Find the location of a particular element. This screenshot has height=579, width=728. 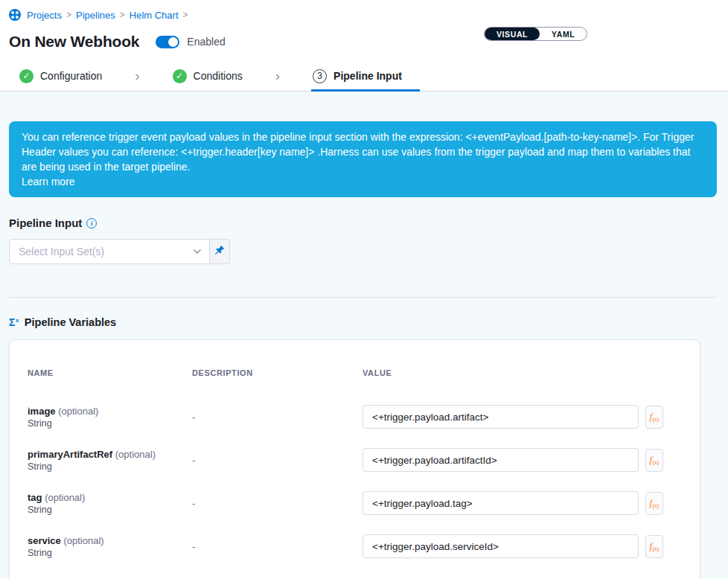

breadcrumb-helm-chart: Helm Chart is located at coordinates (154, 15).